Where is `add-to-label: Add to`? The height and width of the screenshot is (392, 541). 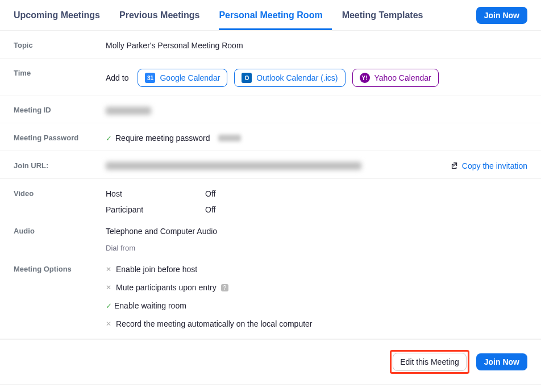
add-to-label: Add to is located at coordinates (117, 78).